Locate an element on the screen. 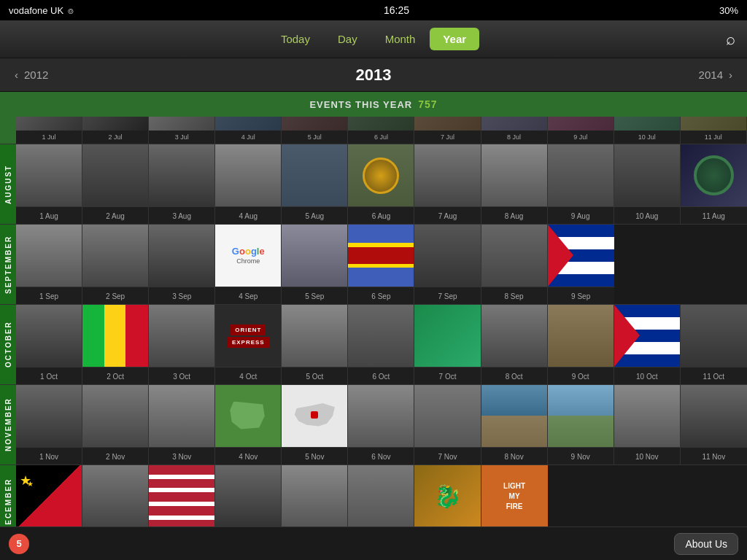 This screenshot has height=560, width=747. day-cell: 2 Jul is located at coordinates (115, 130).